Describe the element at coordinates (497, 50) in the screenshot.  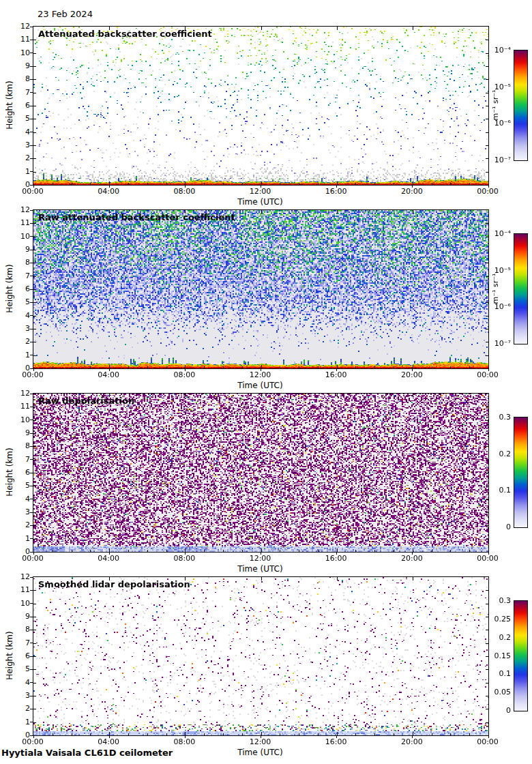
I see `colorbar-tick-label: 10⁻⁴` at that location.